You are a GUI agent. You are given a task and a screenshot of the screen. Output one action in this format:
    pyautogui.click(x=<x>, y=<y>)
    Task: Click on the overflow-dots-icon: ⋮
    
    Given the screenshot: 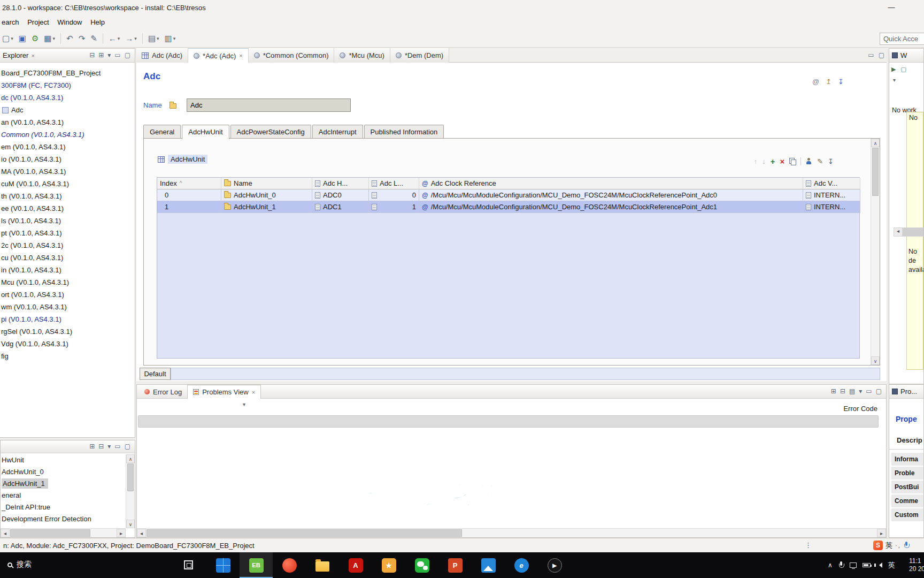 What is the action you would take?
    pyautogui.click(x=808, y=545)
    